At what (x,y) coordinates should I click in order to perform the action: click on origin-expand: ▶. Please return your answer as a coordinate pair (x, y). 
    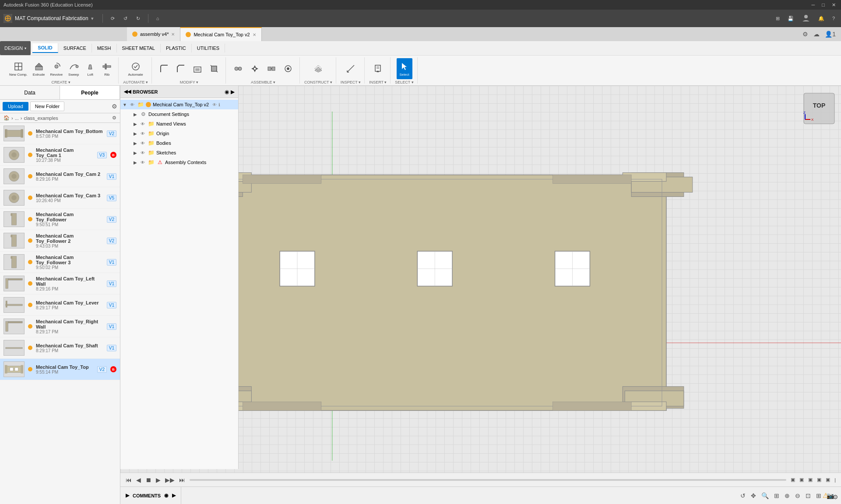
    Looking at the image, I should click on (135, 134).